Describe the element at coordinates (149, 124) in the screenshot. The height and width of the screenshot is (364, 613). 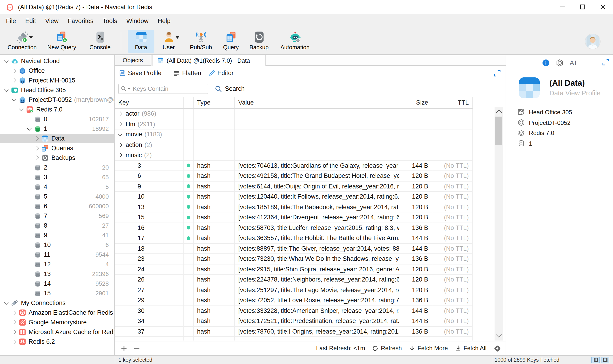
I see `key-cell: film(2911)` at that location.